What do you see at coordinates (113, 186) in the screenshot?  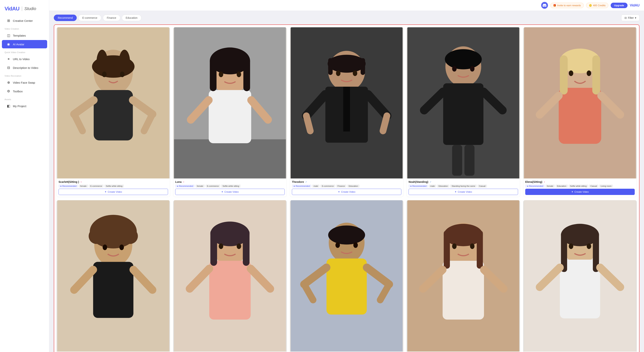 I see `avatar-tags: ★ RecommendedfemaleE-commerceSelfie whil…` at bounding box center [113, 186].